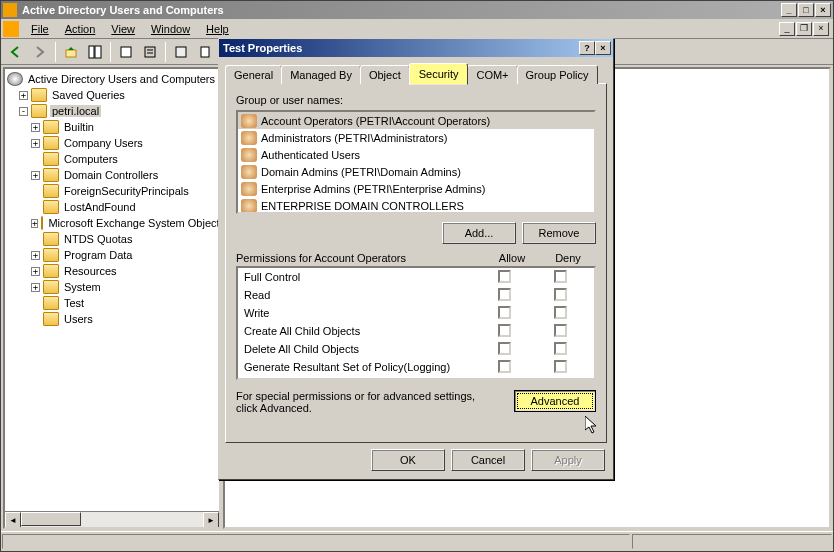 The height and width of the screenshot is (552, 834). Describe the element at coordinates (40, 29) in the screenshot. I see `menu-file: File` at that location.